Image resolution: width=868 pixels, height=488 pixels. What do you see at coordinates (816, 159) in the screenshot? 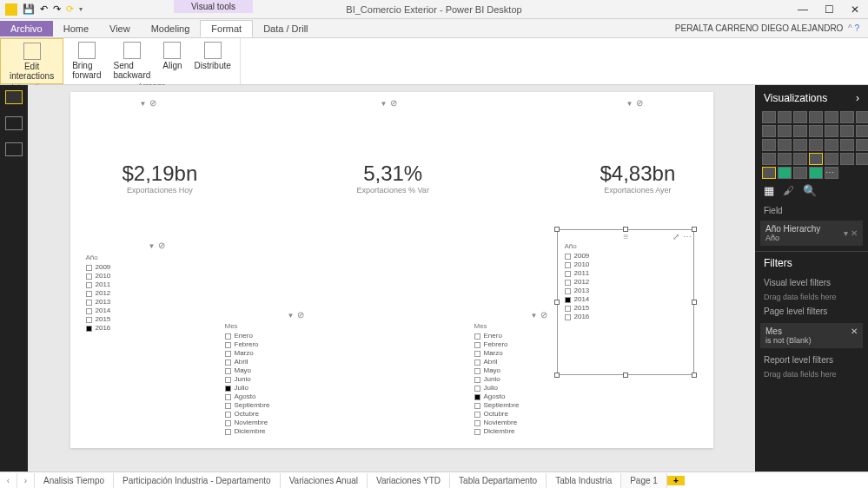
I see `viz-slicer` at bounding box center [816, 159].